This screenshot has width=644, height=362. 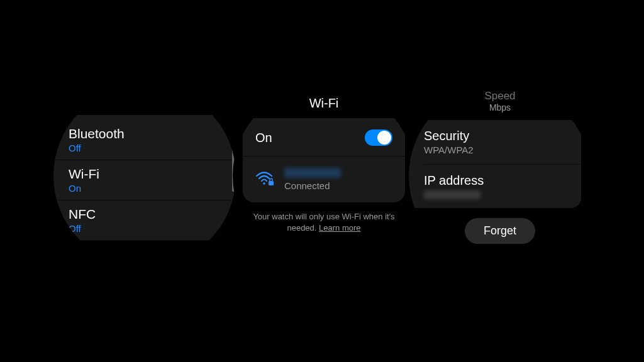 I want to click on wifi-footer-text: Your watch will only use Wi-Fi when it's…, so click(x=324, y=218).